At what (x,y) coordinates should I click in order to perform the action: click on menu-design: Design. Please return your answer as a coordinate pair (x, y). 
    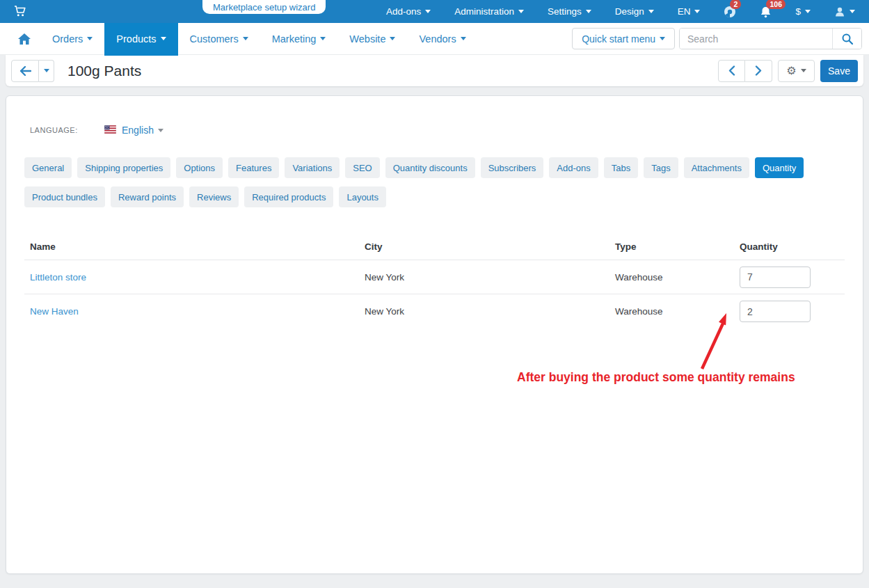
    Looking at the image, I should click on (635, 11).